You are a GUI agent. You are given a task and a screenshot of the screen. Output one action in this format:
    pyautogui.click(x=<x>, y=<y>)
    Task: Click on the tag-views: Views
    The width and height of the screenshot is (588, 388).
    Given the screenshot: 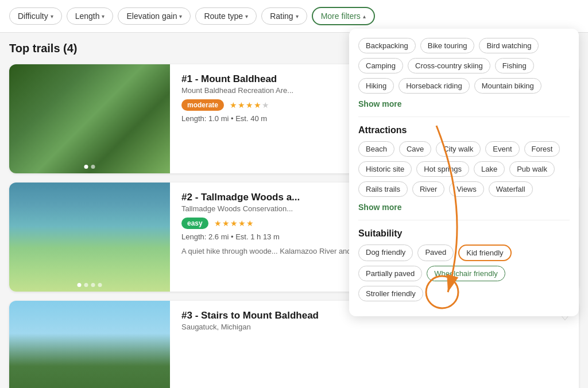 What is the action you would take?
    pyautogui.click(x=466, y=189)
    